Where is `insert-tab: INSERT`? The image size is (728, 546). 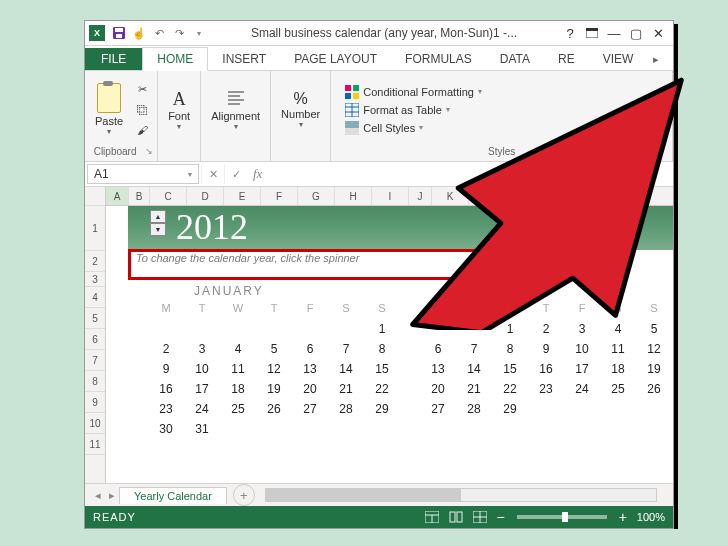 insert-tab: INSERT is located at coordinates (244, 58).